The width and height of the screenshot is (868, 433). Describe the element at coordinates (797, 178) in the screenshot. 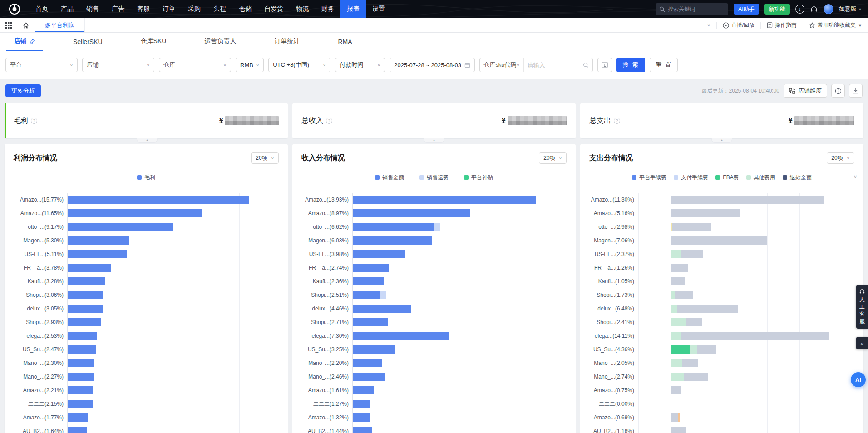

I see `legend-item-退款金额: 退款金额` at that location.